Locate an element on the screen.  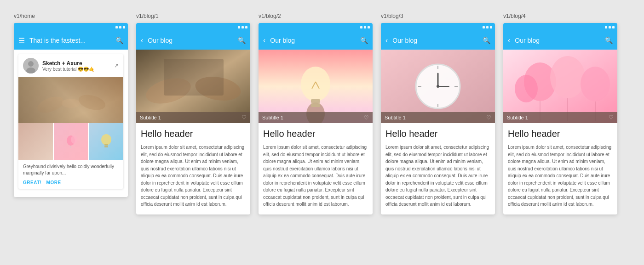
screen-wrapper-blog4: v1/blog/4 ‹Our blog🔍 is located at coordinates (560, 114).